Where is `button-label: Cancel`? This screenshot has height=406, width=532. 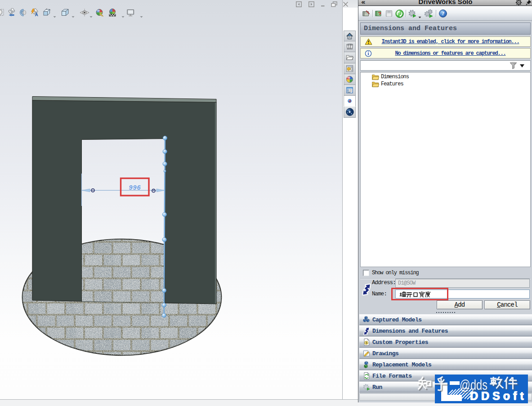
button-label: Cancel is located at coordinates (507, 305).